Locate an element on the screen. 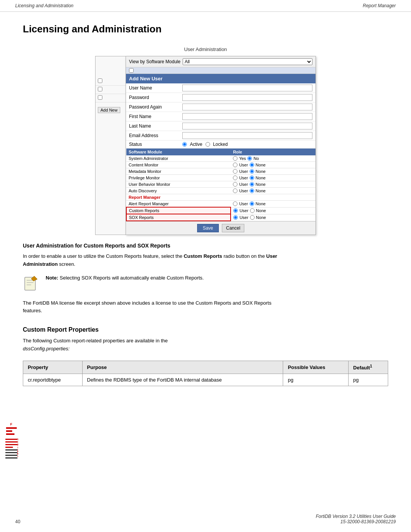  note-box: Note: Selecting SOX Reports will automat… is located at coordinates (206, 284).